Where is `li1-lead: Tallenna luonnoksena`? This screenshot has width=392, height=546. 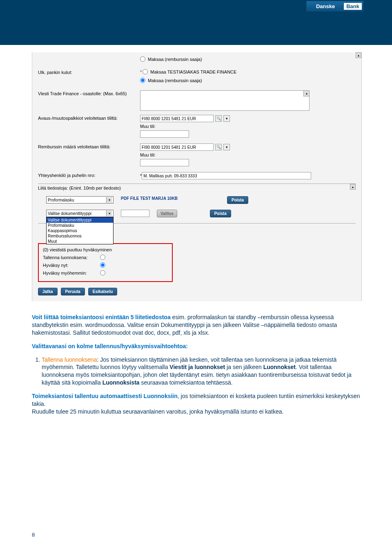
li1-lead: Tallenna luonnoksena is located at coordinates (69, 360).